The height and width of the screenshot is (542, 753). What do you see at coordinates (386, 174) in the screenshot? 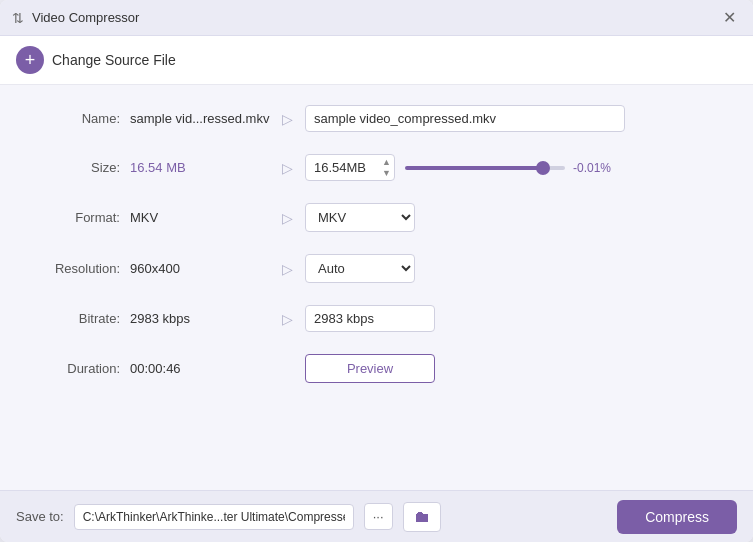
I see `size-down-button: ▼` at bounding box center [386, 174].